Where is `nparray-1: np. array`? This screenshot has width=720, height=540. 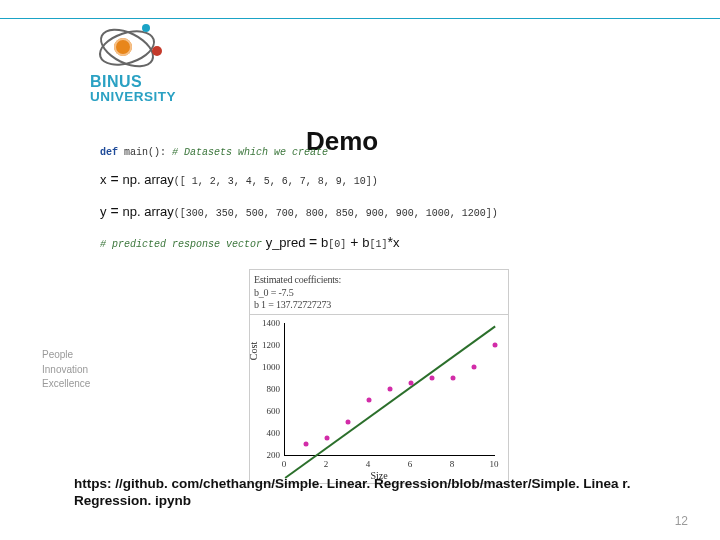
nparray-1: np. array is located at coordinates (148, 180).